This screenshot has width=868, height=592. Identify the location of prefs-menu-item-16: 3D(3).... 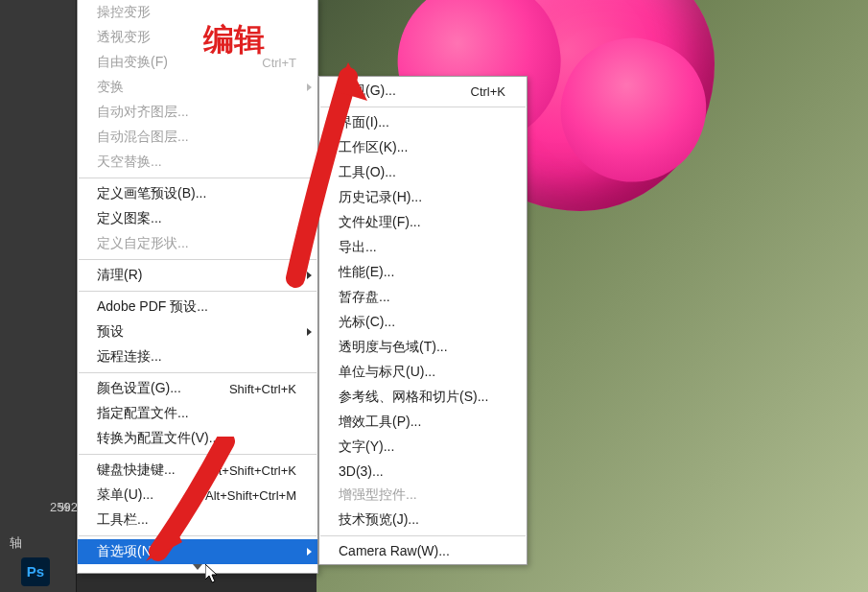
(423, 471).